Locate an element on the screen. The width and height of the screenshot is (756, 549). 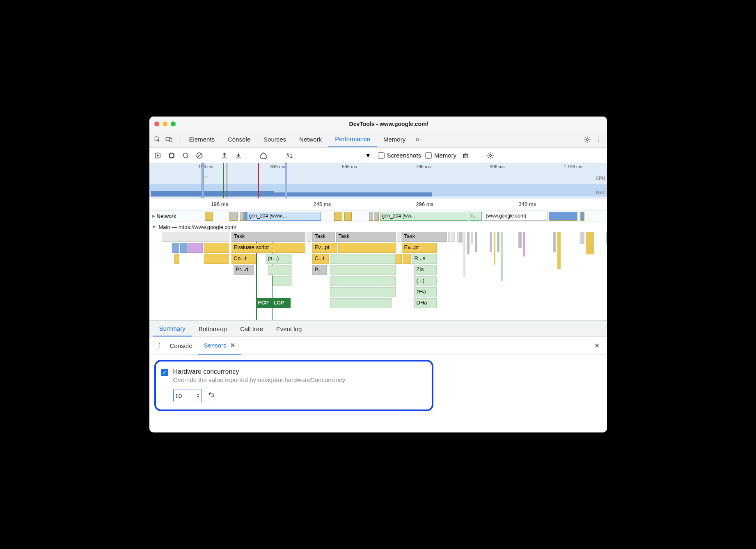
tab-memory: Memory is located at coordinates (394, 140).